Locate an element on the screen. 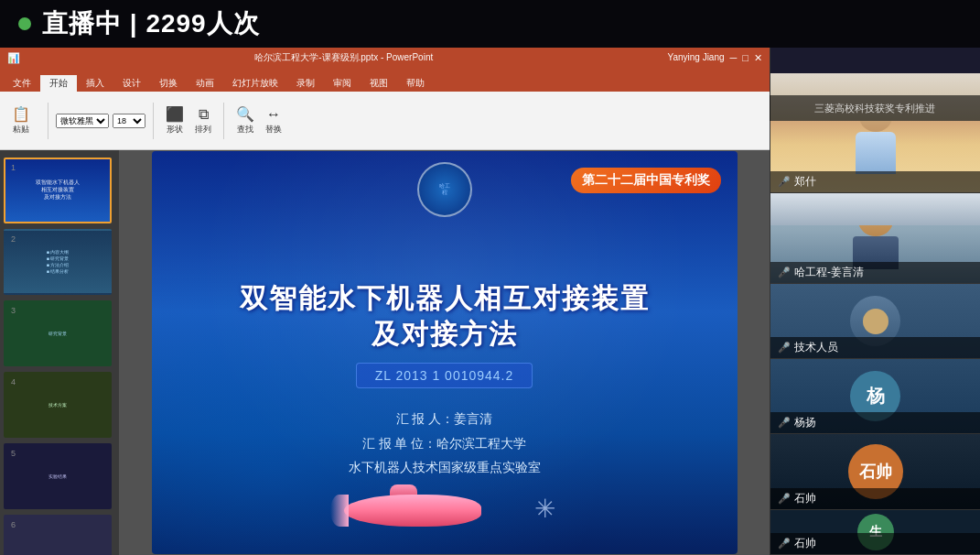  slide-patent: ZL 2013 1 0010944.2 is located at coordinates (445, 375).